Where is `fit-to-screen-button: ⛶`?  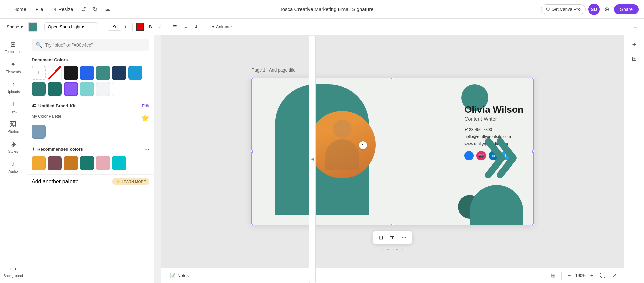
fit-to-screen-button: ⛶ is located at coordinates (603, 276).